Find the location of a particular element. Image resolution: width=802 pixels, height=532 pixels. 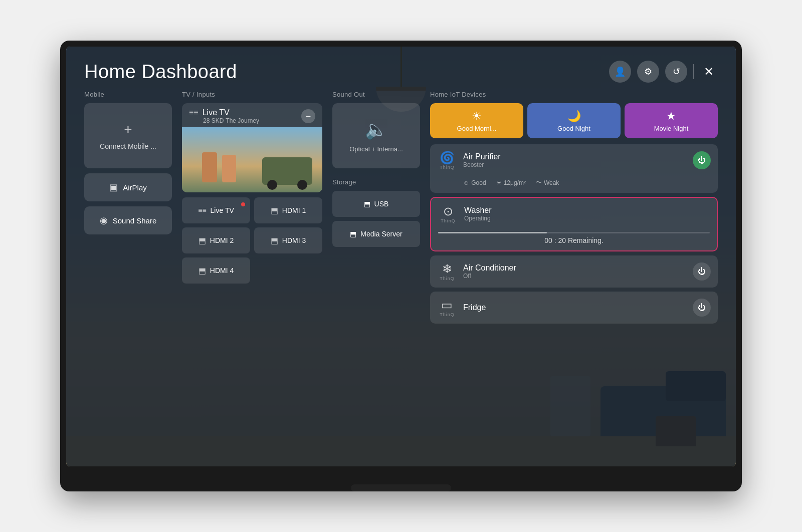

live-dot is located at coordinates (243, 204).